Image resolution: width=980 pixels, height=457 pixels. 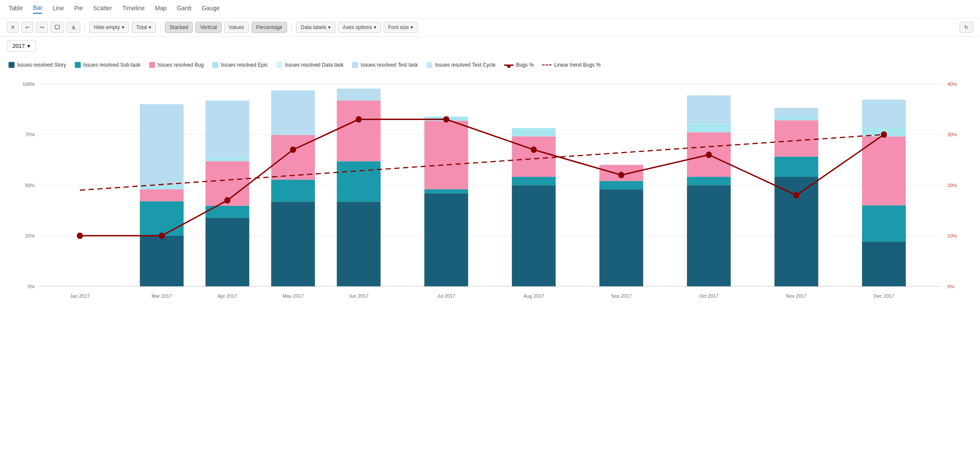 What do you see at coordinates (161, 261) in the screenshot?
I see `bar-mar-story` at bounding box center [161, 261].